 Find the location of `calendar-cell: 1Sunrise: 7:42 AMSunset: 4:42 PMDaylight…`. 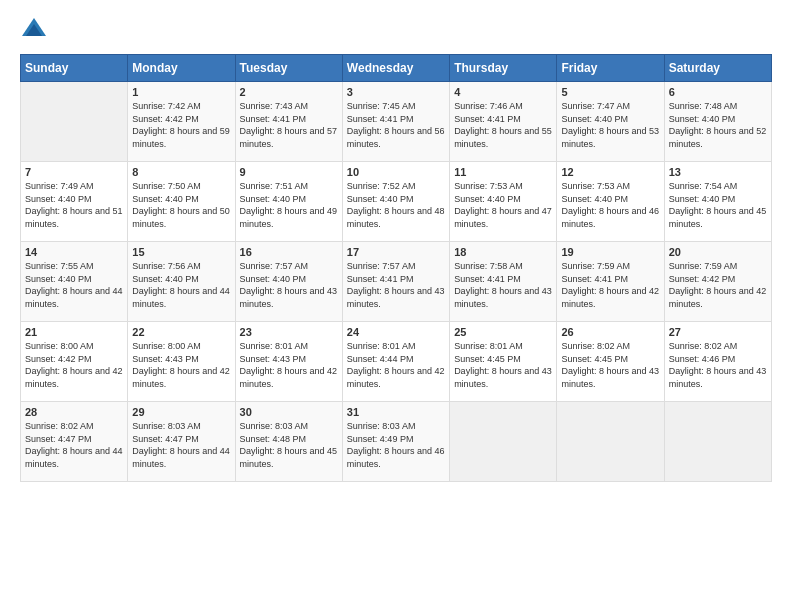

calendar-cell: 1Sunrise: 7:42 AMSunset: 4:42 PMDaylight… is located at coordinates (182, 122).